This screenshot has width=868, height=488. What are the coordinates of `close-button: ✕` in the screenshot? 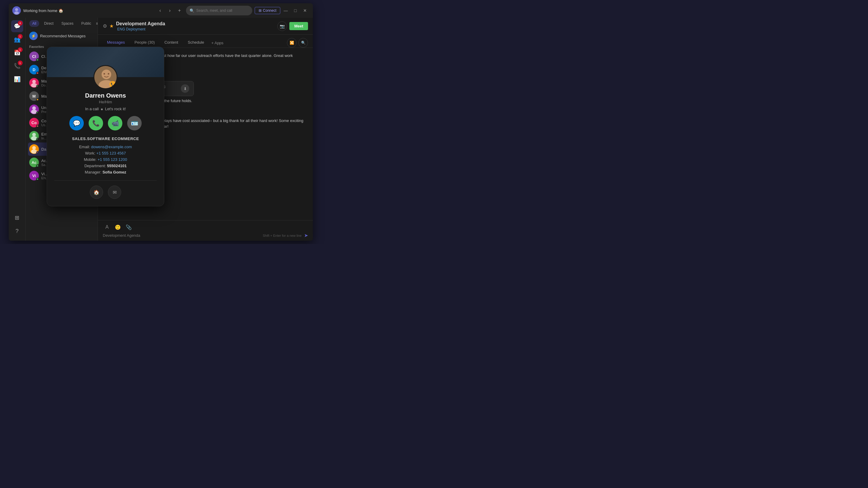 It's located at (305, 11).